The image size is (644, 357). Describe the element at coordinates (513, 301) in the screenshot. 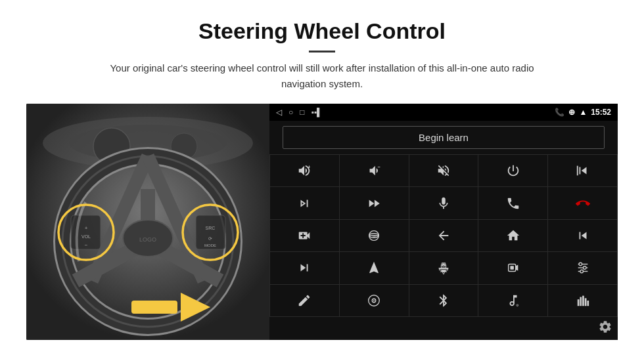

I see `ctrl-music: ⚙` at that location.